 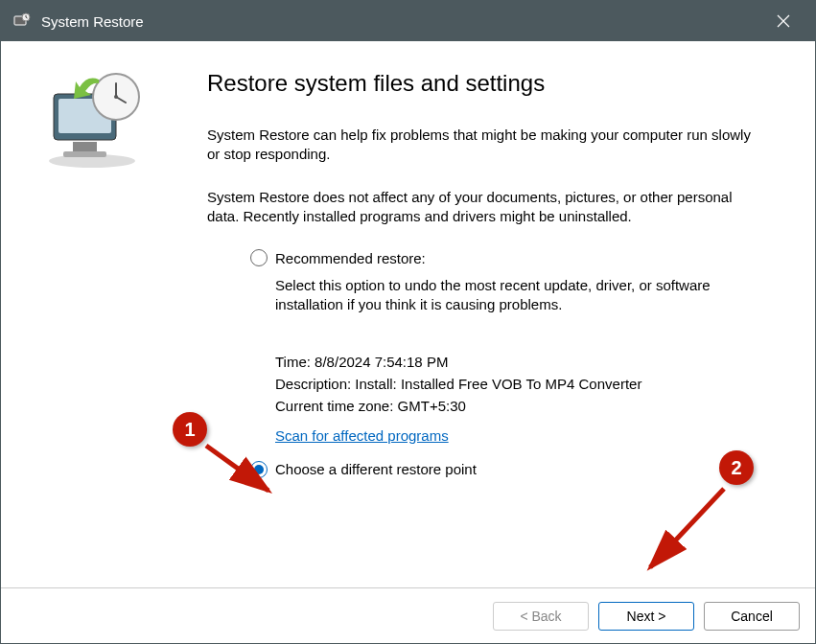 What do you see at coordinates (736, 468) in the screenshot?
I see `annotation-marker-2: 2` at bounding box center [736, 468].